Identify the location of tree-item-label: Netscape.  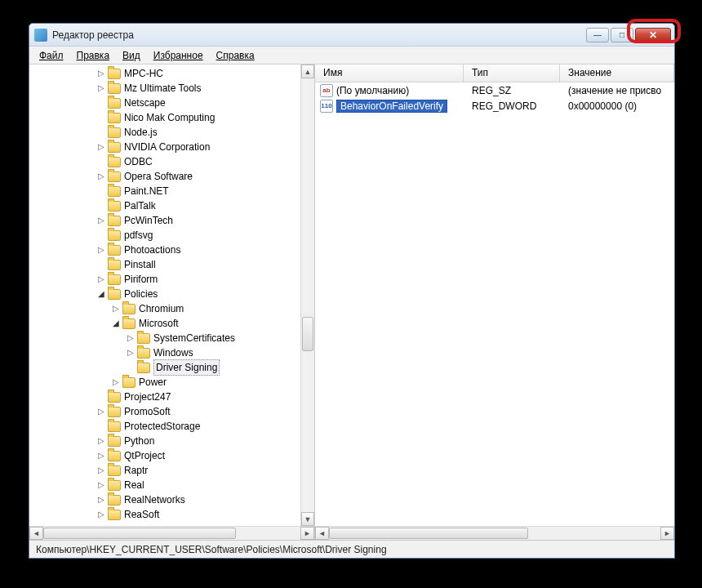
(145, 103).